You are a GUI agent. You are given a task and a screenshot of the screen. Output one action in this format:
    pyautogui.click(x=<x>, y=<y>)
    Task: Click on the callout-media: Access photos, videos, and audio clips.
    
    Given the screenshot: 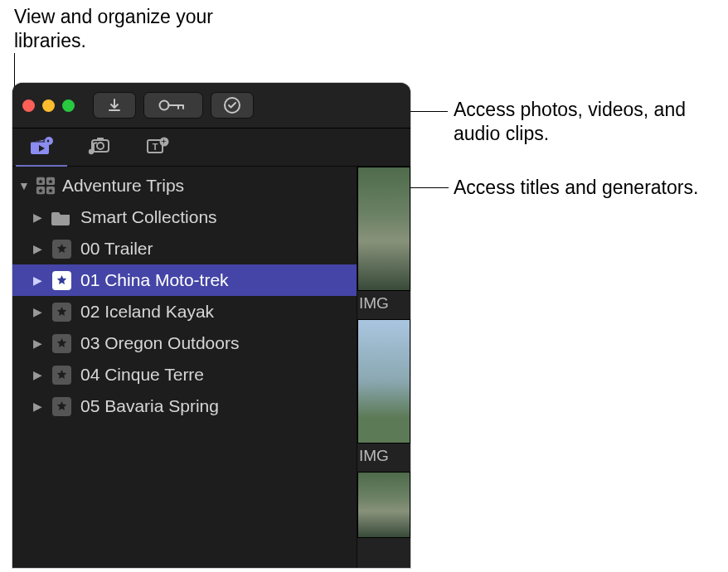 What is the action you would take?
    pyautogui.click(x=586, y=122)
    